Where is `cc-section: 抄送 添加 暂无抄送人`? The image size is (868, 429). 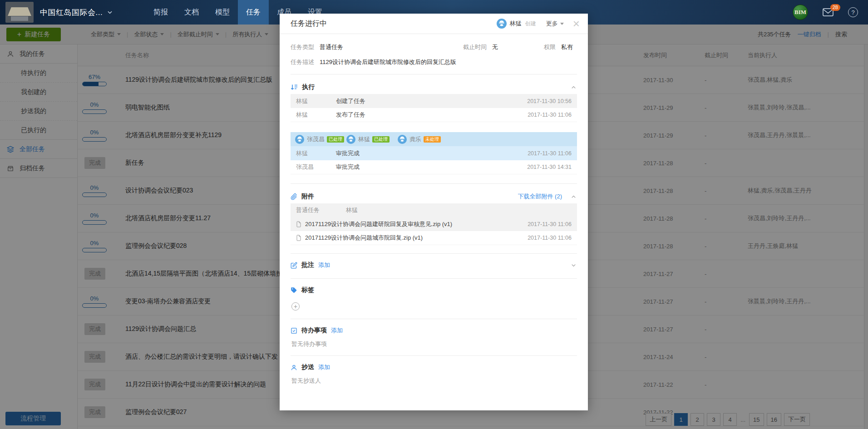 cc-section: 抄送 添加 暂无抄送人 is located at coordinates (434, 374).